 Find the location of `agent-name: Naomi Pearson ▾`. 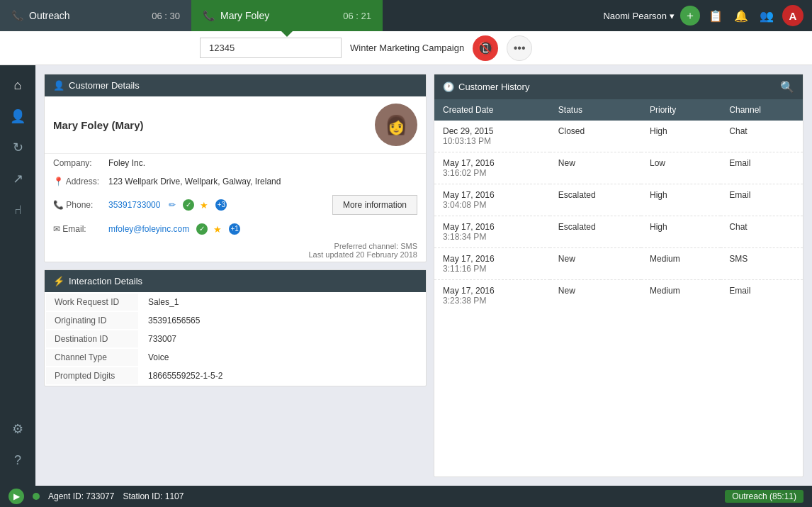

agent-name: Naomi Pearson ▾ is located at coordinates (639, 16).